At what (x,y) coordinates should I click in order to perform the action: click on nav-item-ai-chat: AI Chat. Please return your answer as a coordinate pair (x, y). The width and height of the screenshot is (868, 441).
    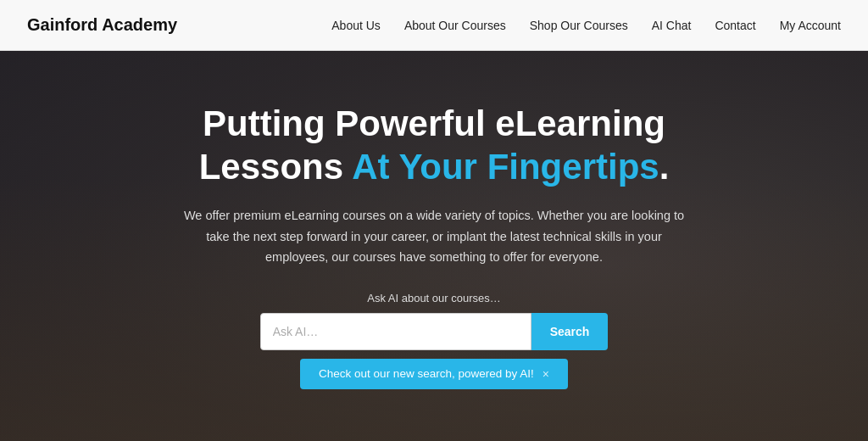
    Looking at the image, I should click on (671, 25).